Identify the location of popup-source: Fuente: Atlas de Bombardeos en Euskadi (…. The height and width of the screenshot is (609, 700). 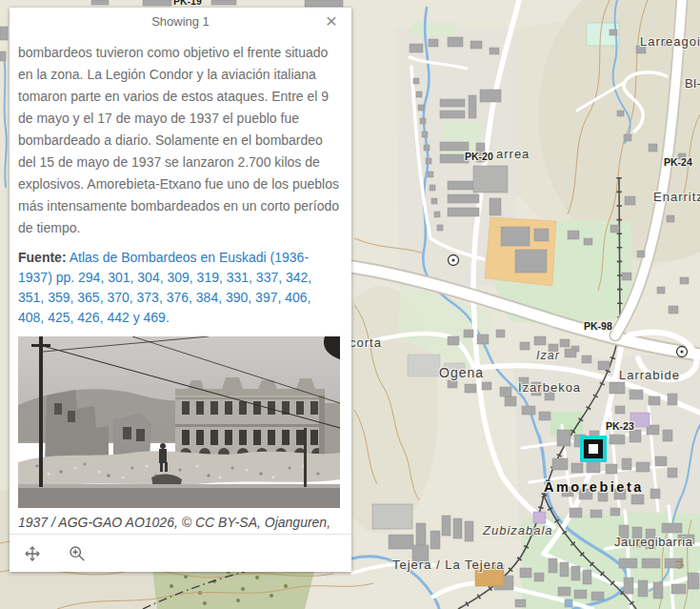
(179, 288).